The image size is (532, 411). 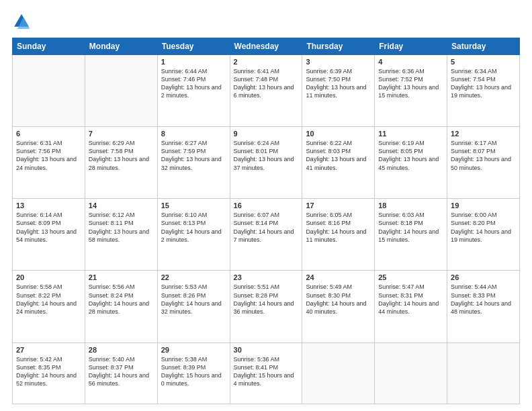 I want to click on weekday-header-tuesday: Tuesday, so click(x=193, y=47).